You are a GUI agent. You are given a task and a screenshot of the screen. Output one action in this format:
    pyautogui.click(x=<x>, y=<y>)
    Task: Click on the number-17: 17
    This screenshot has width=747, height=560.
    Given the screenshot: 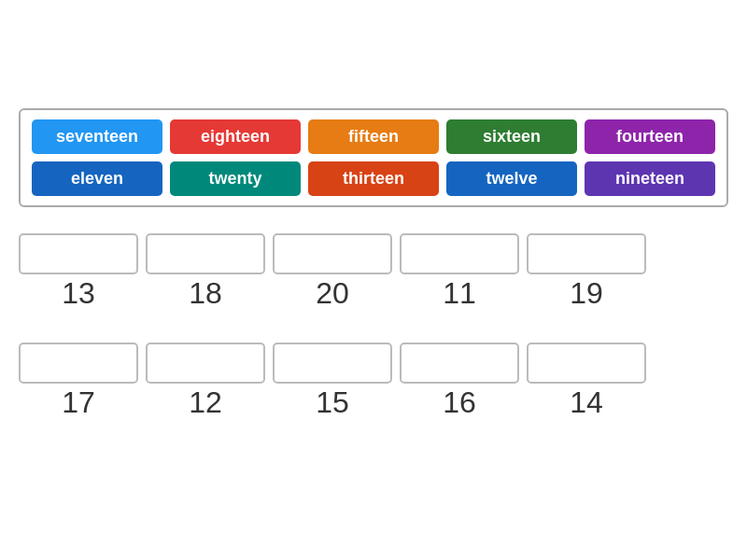 What is the action you would take?
    pyautogui.click(x=78, y=403)
    